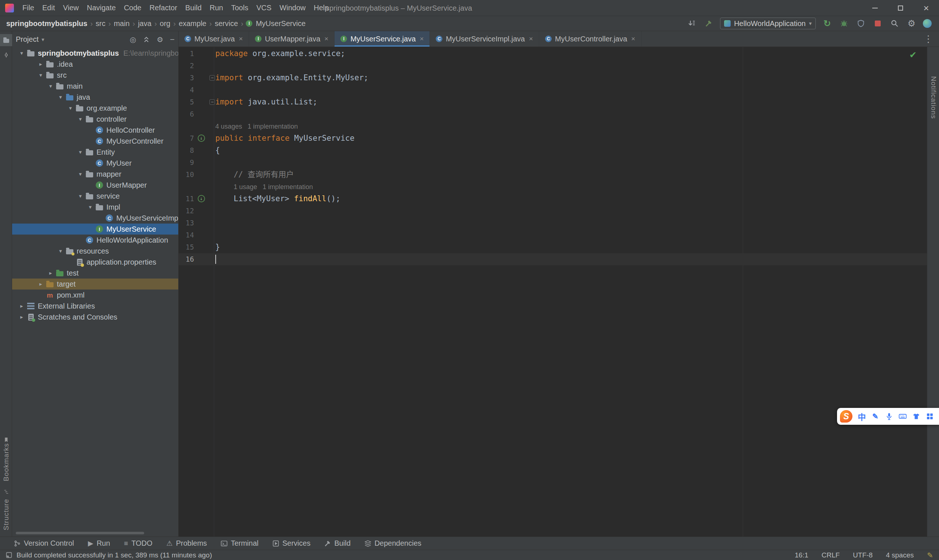  I want to click on fold-region-icon, so click(212, 102).